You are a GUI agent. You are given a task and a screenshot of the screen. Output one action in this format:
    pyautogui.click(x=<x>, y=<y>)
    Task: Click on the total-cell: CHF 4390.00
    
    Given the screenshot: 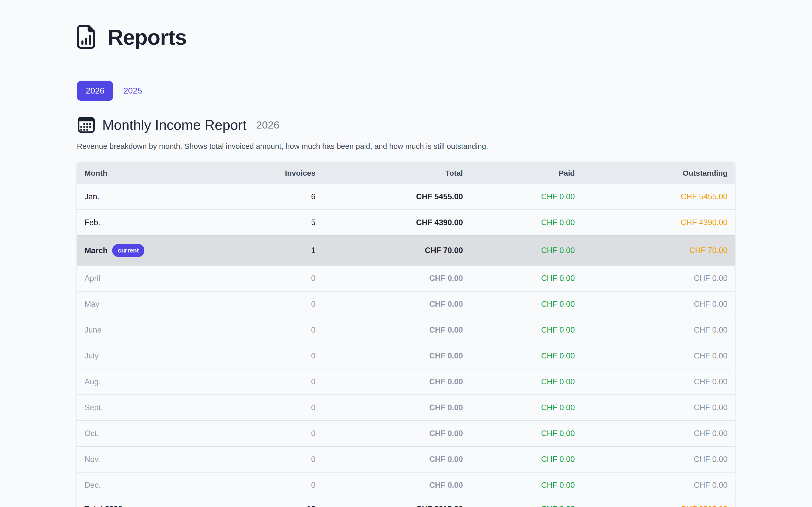 What is the action you would take?
    pyautogui.click(x=397, y=223)
    